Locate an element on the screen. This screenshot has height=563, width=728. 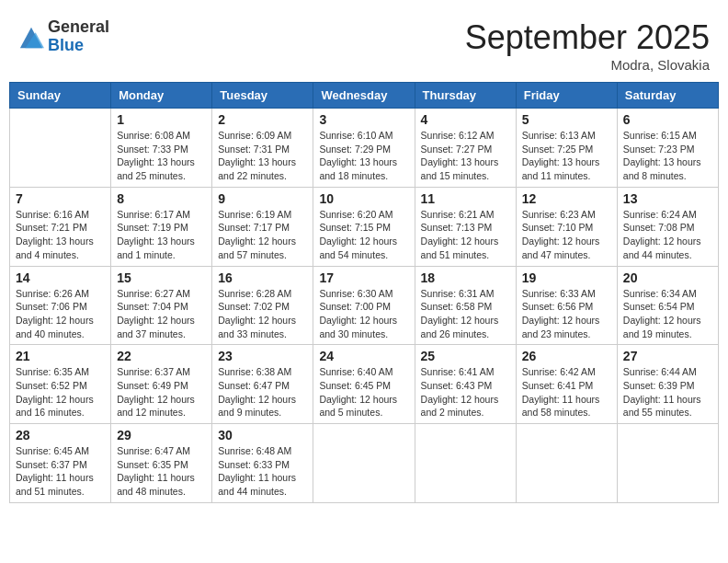
day-number: 23 is located at coordinates (263, 356).